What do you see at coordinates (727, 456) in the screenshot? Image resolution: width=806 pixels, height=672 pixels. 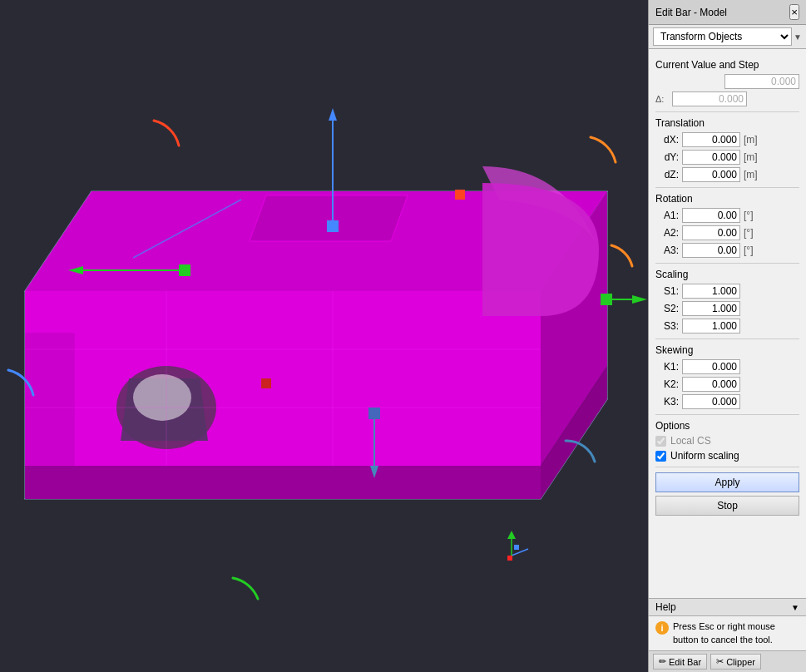 I see `uniform-scaling-row: Uniform scaling` at bounding box center [727, 456].